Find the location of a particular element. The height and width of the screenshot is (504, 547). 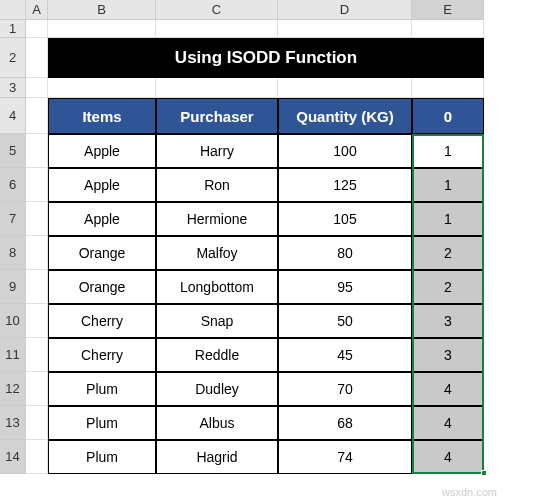

cell-purchaser: Hermione is located at coordinates (217, 219).